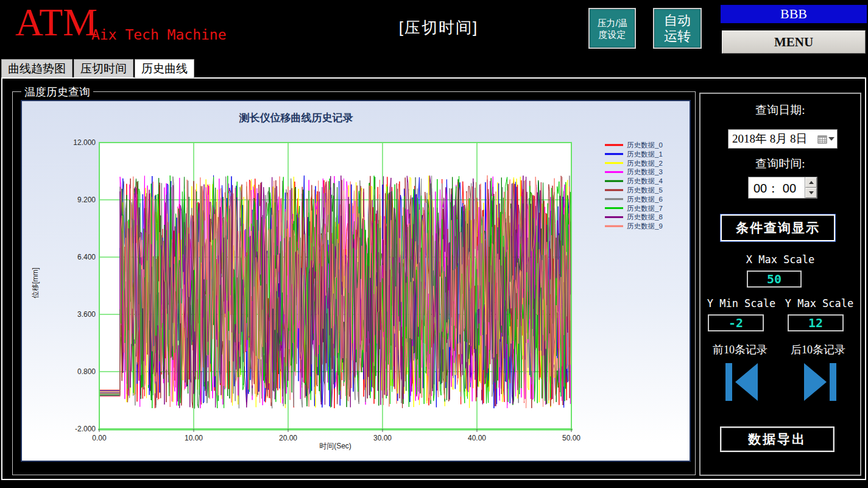 This screenshot has height=488, width=868. What do you see at coordinates (774, 279) in the screenshot?
I see `x-max-scale-field: 50` at bounding box center [774, 279].